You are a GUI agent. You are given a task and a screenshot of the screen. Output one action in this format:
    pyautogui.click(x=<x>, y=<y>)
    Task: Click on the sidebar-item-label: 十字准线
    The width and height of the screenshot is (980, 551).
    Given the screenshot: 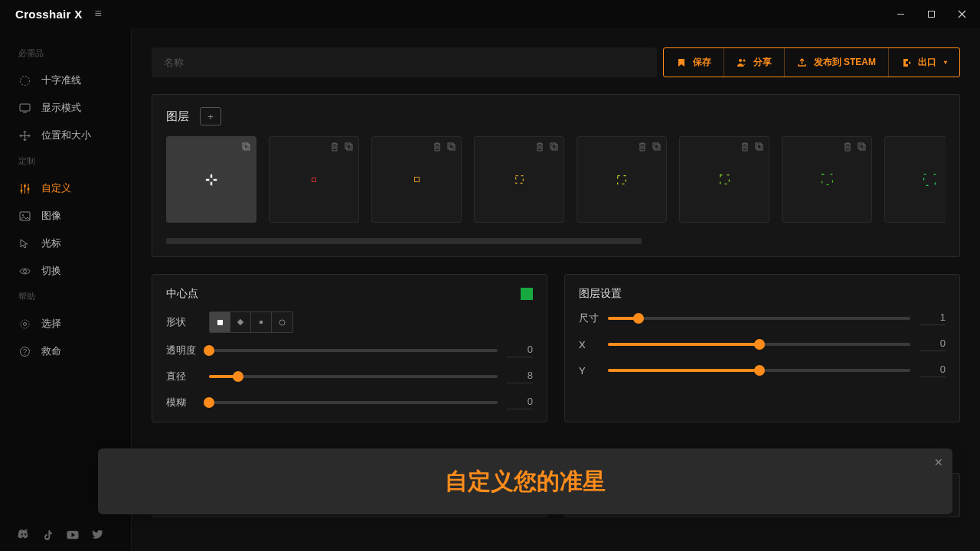 What is the action you would take?
    pyautogui.click(x=61, y=80)
    